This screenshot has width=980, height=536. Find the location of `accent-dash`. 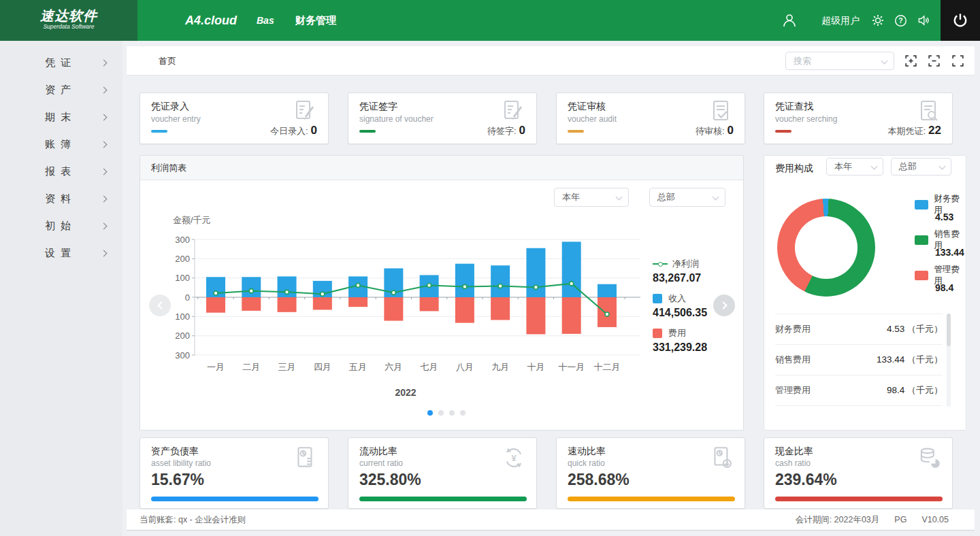

accent-dash is located at coordinates (368, 131).